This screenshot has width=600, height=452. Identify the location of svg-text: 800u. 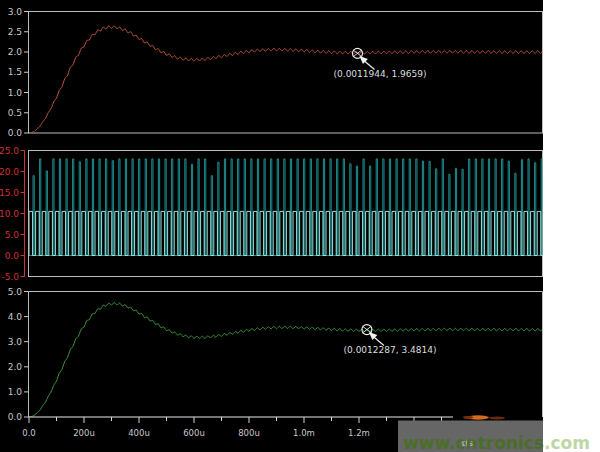
(249, 433).